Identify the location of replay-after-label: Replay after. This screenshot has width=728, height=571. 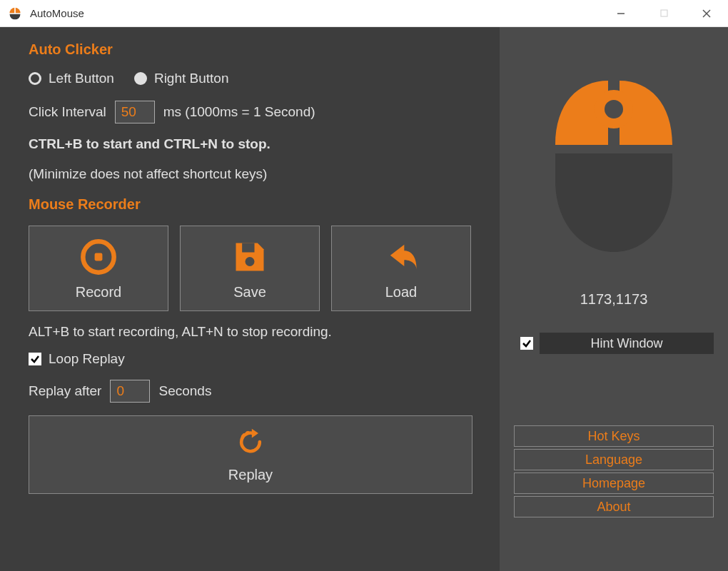
(65, 391).